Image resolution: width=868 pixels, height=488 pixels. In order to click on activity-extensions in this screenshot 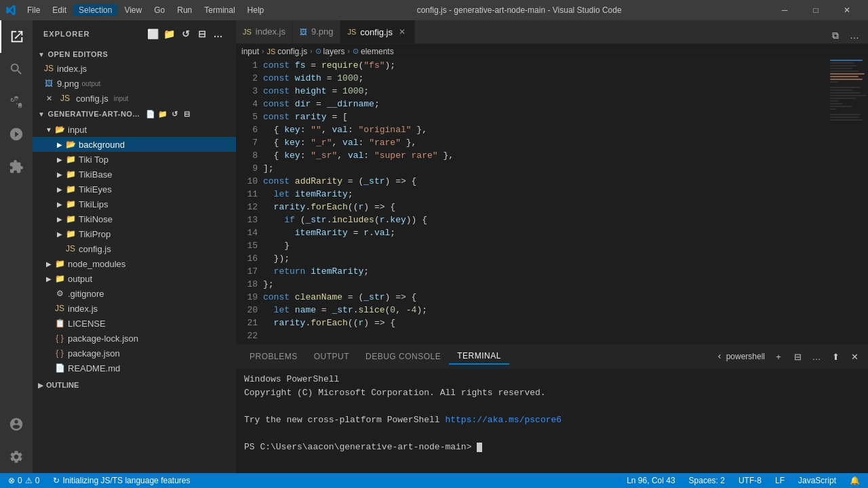, I will do `click(16, 167)`.